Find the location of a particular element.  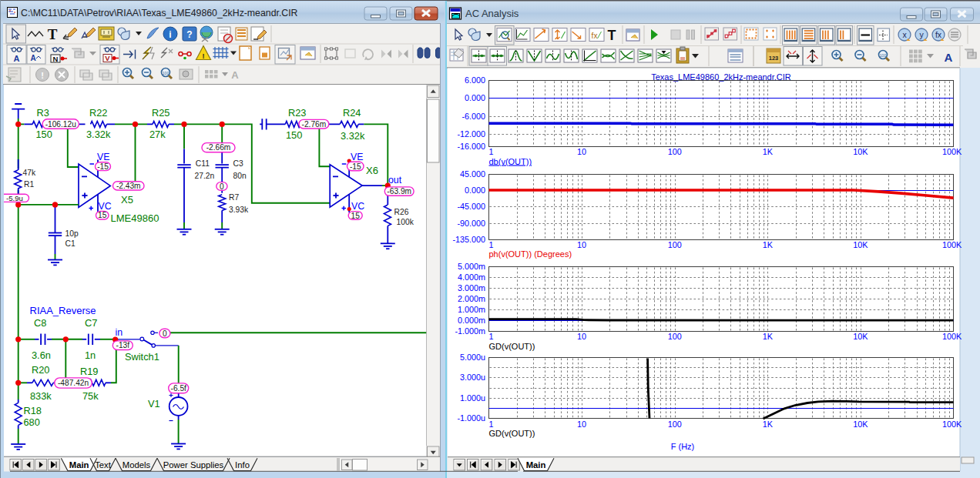

svg-text: 123 is located at coordinates (774, 58).